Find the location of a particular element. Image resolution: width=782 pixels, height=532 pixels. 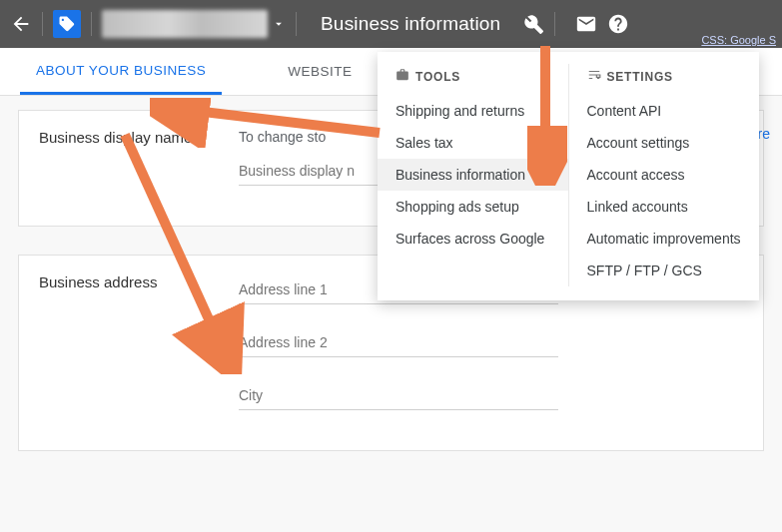

address-label: Business address is located at coordinates (139, 341).